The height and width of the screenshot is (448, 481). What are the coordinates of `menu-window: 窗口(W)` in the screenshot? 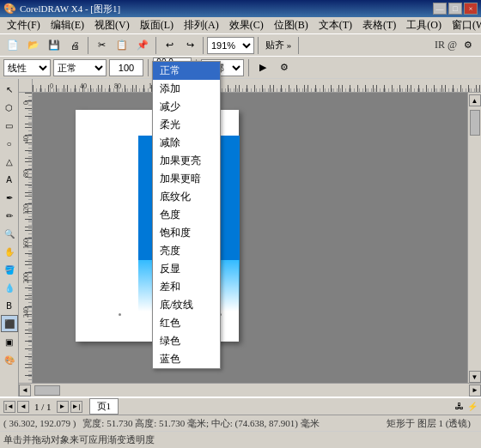 It's located at (464, 26).